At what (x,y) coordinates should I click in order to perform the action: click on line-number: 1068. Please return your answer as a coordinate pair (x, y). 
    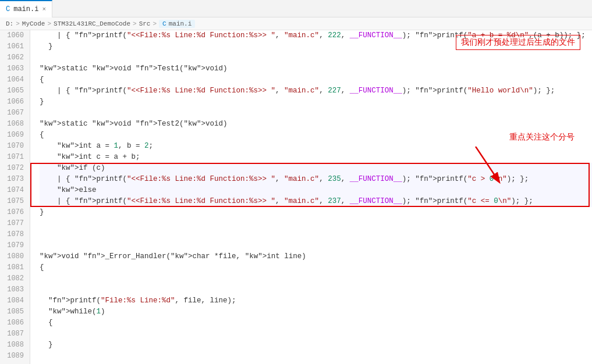
    Looking at the image, I should click on (15, 124).